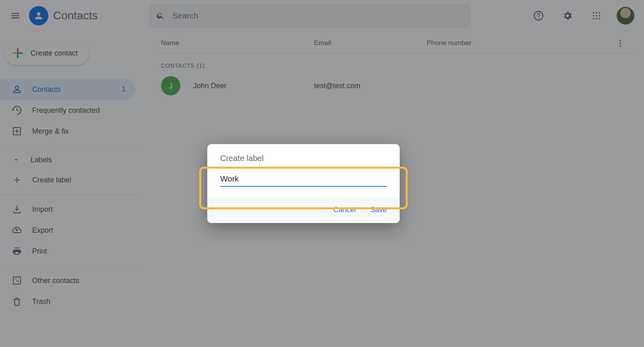 Image resolution: width=644 pixels, height=347 pixels. What do you see at coordinates (345, 210) in the screenshot?
I see `cancel-button: Cancel` at bounding box center [345, 210].